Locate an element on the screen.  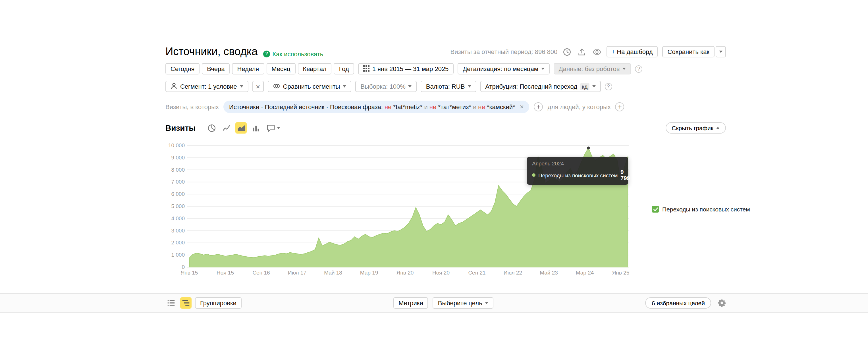
info-icon: ? is located at coordinates (267, 54).